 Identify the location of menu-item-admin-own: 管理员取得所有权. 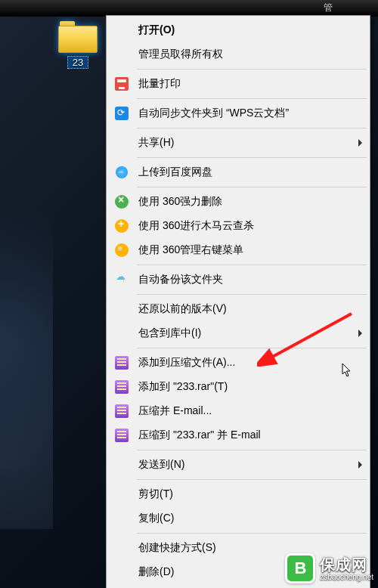
(238, 54).